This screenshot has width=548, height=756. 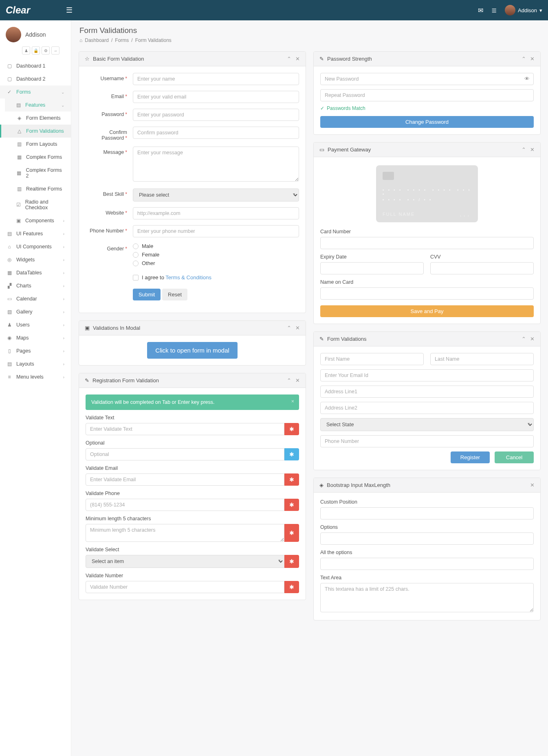 What do you see at coordinates (185, 561) in the screenshot?
I see `val-select: Select an item` at bounding box center [185, 561].